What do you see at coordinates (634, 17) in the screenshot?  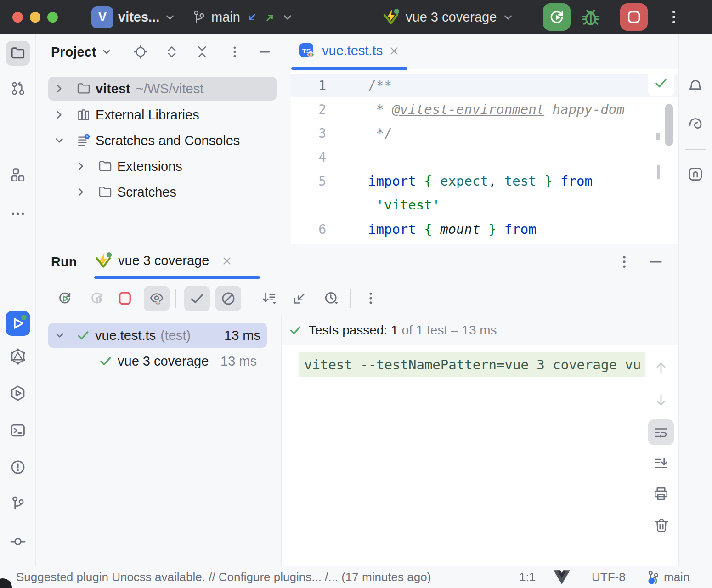 I see `stop-button` at bounding box center [634, 17].